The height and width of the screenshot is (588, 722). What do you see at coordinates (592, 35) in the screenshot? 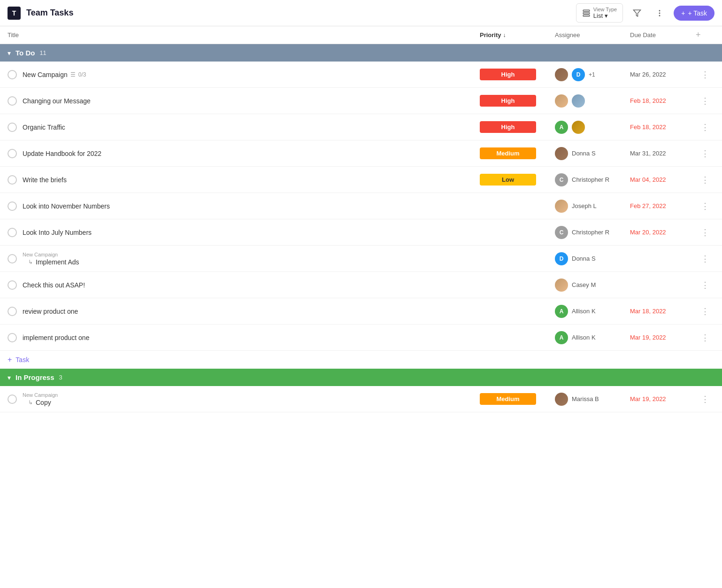
I see `col-assignee-header: Assignee` at bounding box center [592, 35].